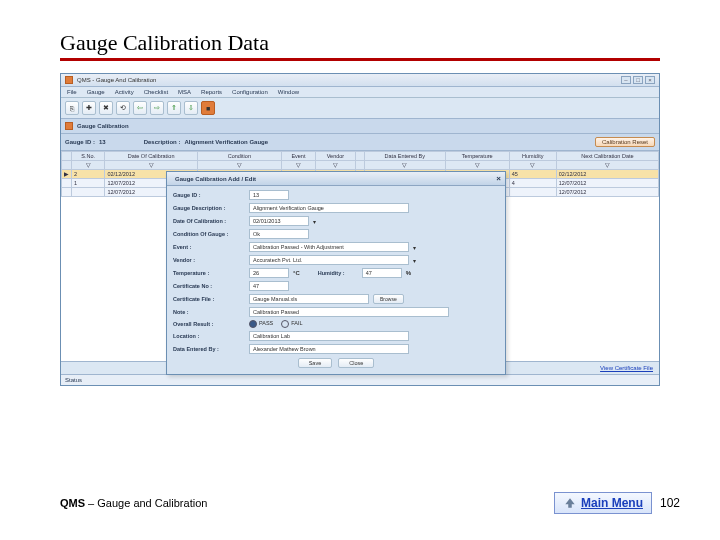 This screenshot has height=540, width=720. Describe the element at coordinates (174, 108) in the screenshot. I see `toolbar-btn-7: ⇑` at that location.